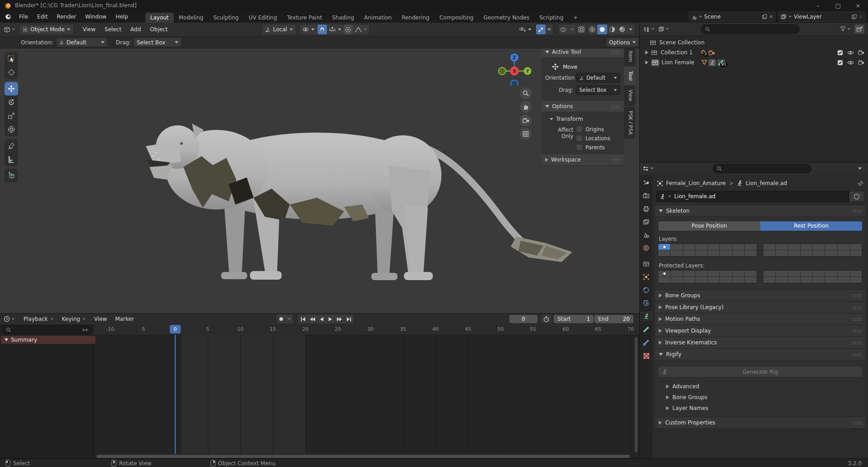  Describe the element at coordinates (858, 5) in the screenshot. I see `close-button: ×` at that location.